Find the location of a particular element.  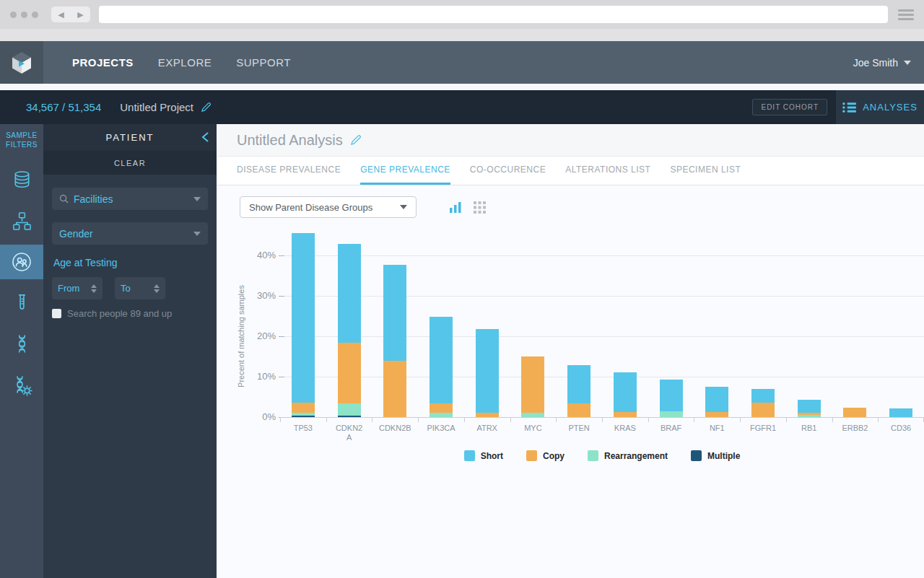

age-to-input: To is located at coordinates (140, 289).